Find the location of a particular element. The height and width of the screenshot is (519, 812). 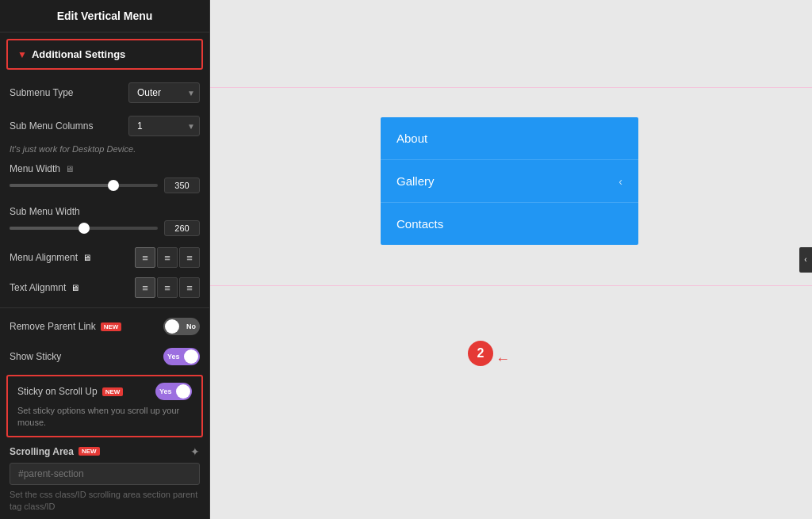

guide-line-bottom is located at coordinates (511, 285).